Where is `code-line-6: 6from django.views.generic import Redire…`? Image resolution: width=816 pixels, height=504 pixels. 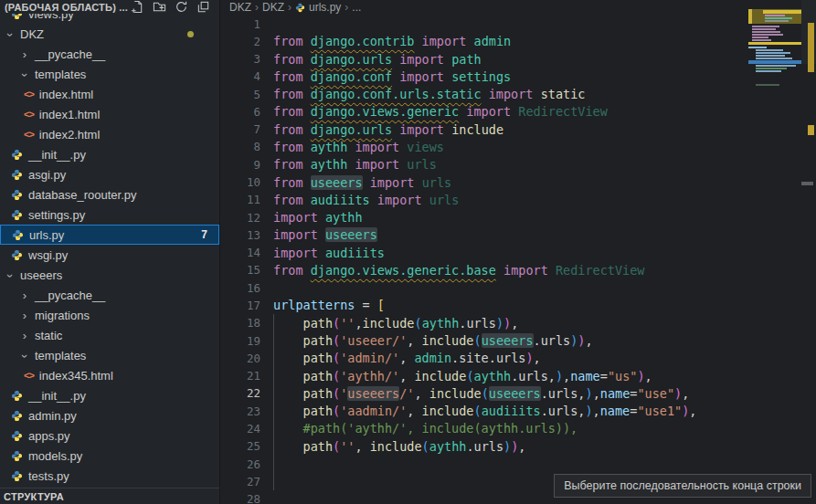
code-line-6: 6from django.views.generic import Redire… is located at coordinates (414, 111).